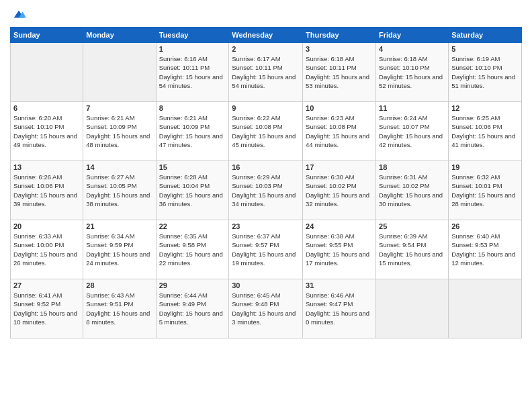 Image resolution: width=532 pixels, height=411 pixels. What do you see at coordinates (340, 35) in the screenshot?
I see `weekday-header: Thursday` at bounding box center [340, 35].